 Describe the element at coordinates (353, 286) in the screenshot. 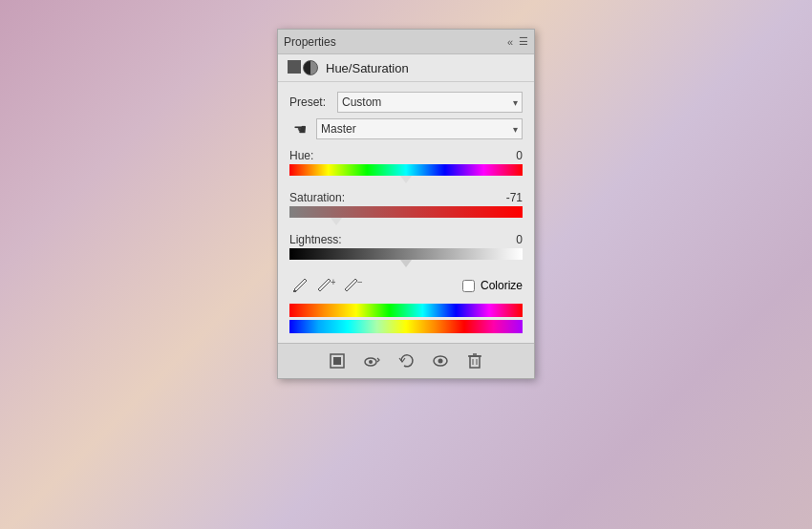

I see `eyedropper-subtract-tool: −` at that location.